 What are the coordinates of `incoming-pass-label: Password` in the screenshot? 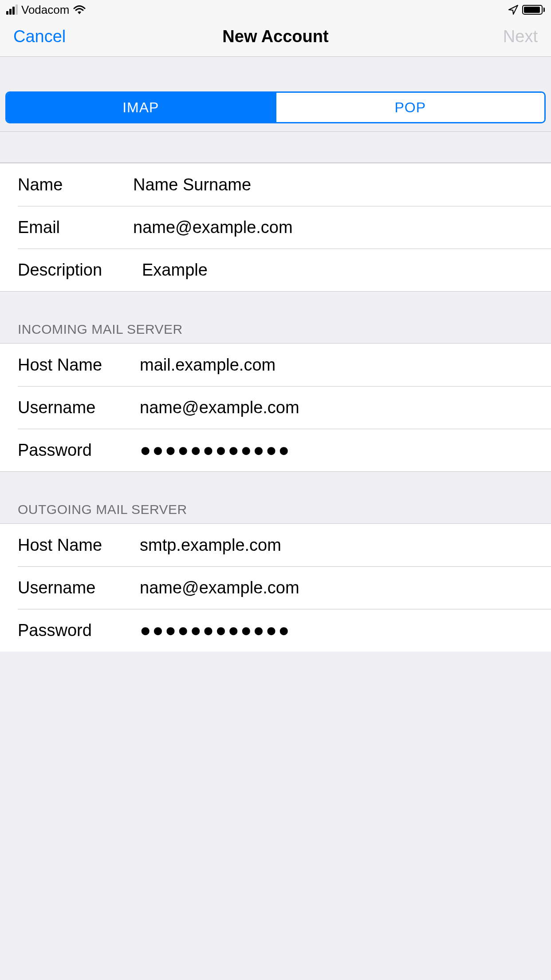 It's located at (79, 450).